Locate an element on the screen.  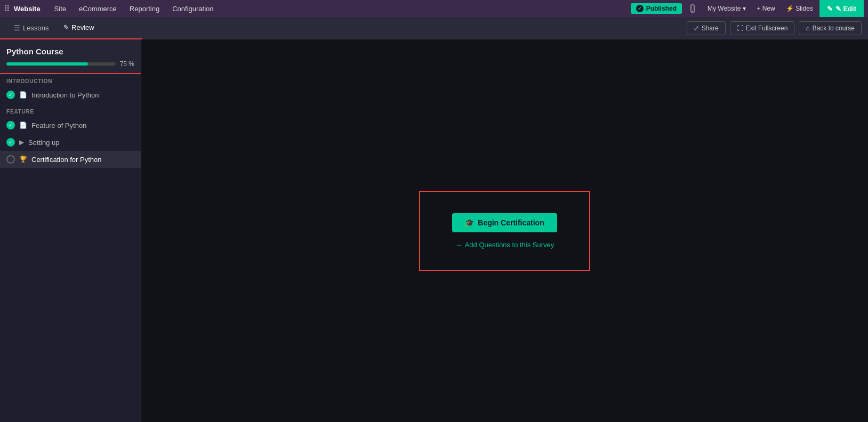
course-header: Python Course 75 % is located at coordinates (70, 56).